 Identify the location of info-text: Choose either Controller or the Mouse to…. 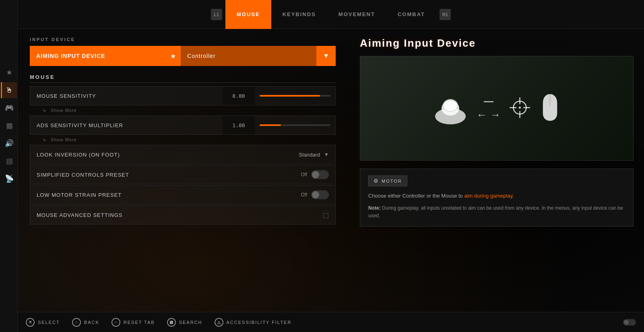
(497, 196).